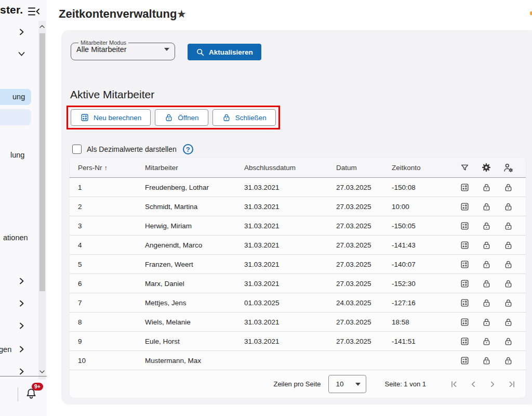 The image size is (532, 416). Describe the element at coordinates (19, 97) in the screenshot. I see `sidebar-item-label: ung` at that location.